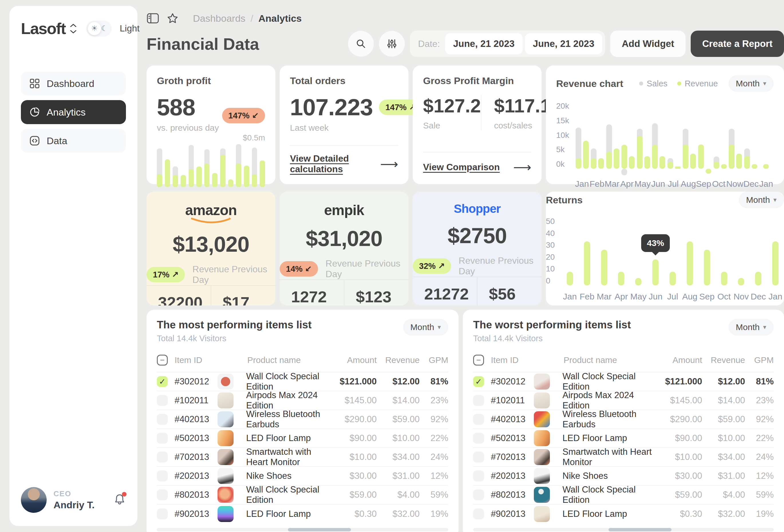 The image size is (784, 532). Describe the element at coordinates (99, 29) in the screenshot. I see `theme-toggle: ☀ ☾` at that location.